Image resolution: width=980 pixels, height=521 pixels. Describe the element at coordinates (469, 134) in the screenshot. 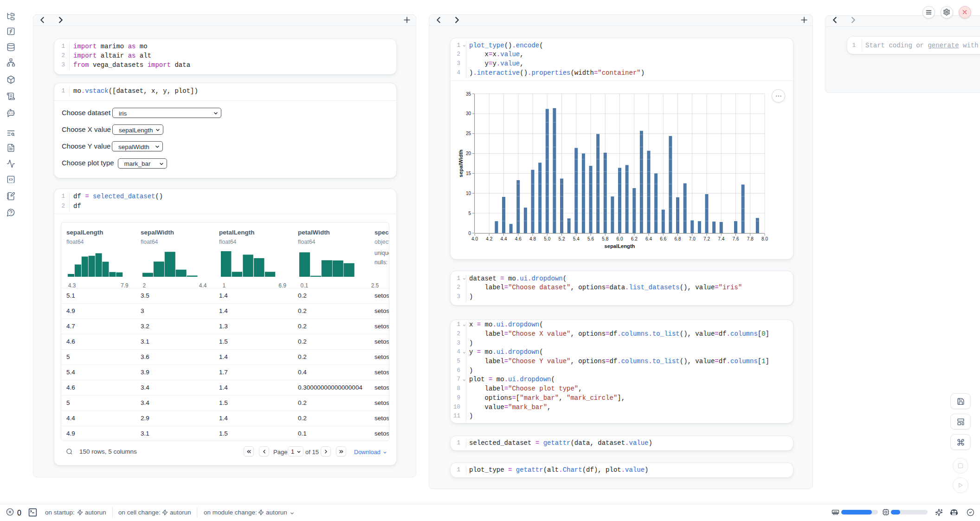

I see `svg-text: 25` at that location.